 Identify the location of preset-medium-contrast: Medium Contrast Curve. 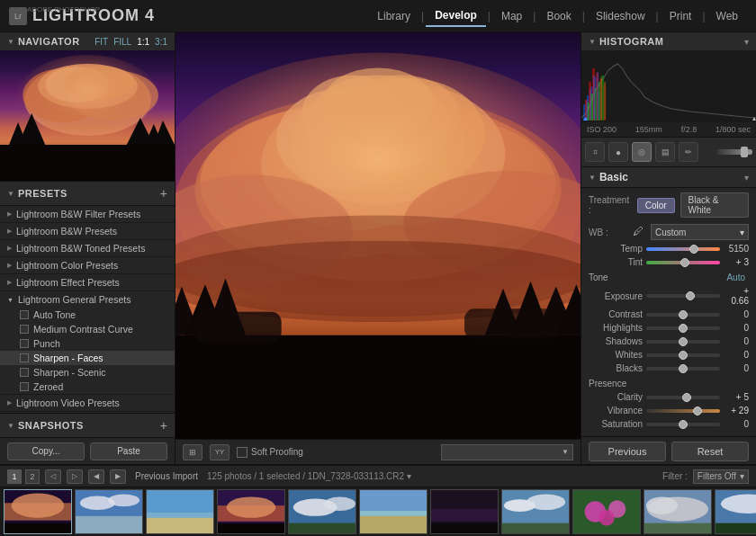
(87, 329).